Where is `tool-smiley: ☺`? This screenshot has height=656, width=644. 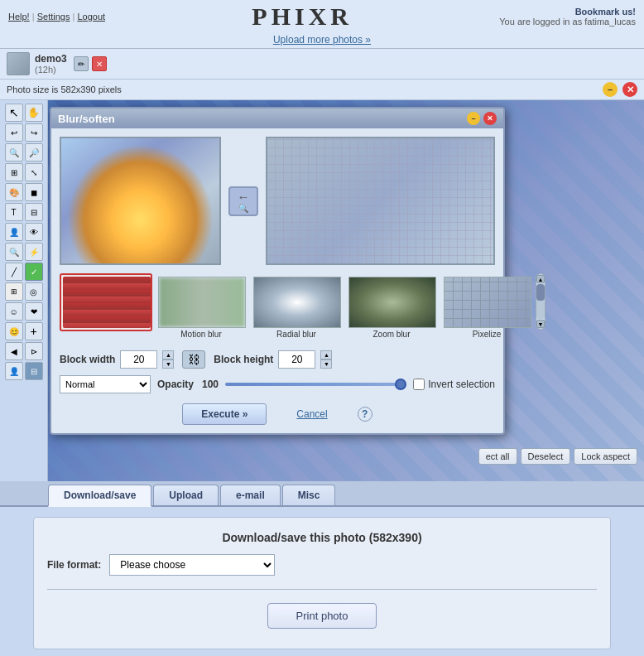
tool-smiley: ☺ is located at coordinates (14, 311).